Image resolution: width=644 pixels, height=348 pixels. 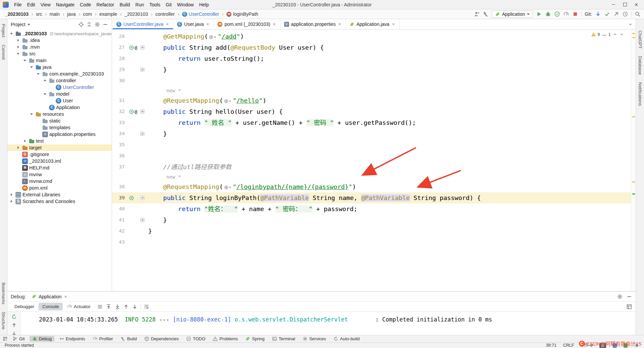 What do you see at coordinates (14, 325) in the screenshot?
I see `up-the-stack-icon` at bounding box center [14, 325].